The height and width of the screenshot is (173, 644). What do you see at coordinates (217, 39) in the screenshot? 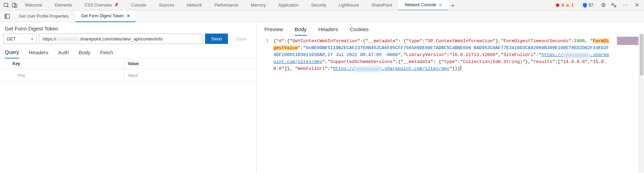
I see `send-button: Send` at bounding box center [217, 39].